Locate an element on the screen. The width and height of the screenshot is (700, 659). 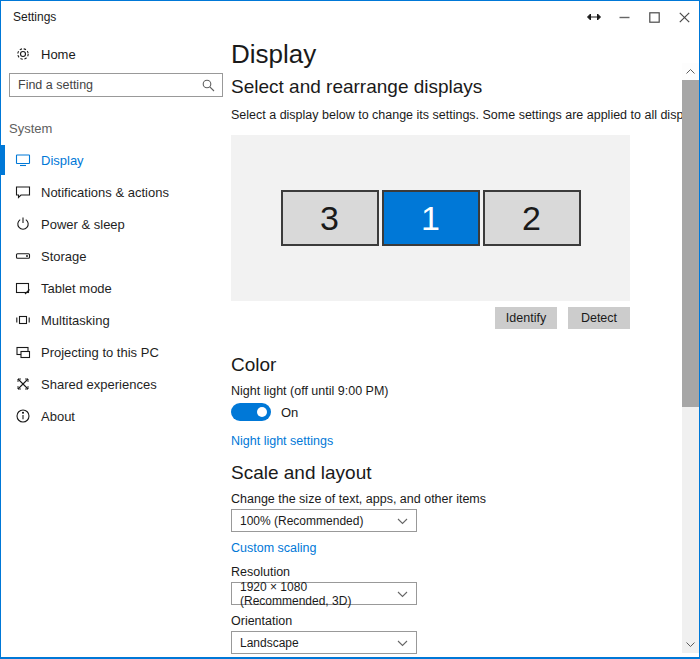
sidebar-item-label: Storage is located at coordinates (64, 256).